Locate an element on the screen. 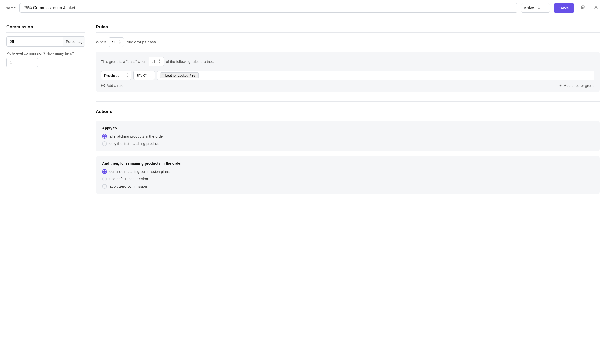 The height and width of the screenshot is (364, 606). header: Name Active Inactive ▲▼ Save is located at coordinates (303, 8).